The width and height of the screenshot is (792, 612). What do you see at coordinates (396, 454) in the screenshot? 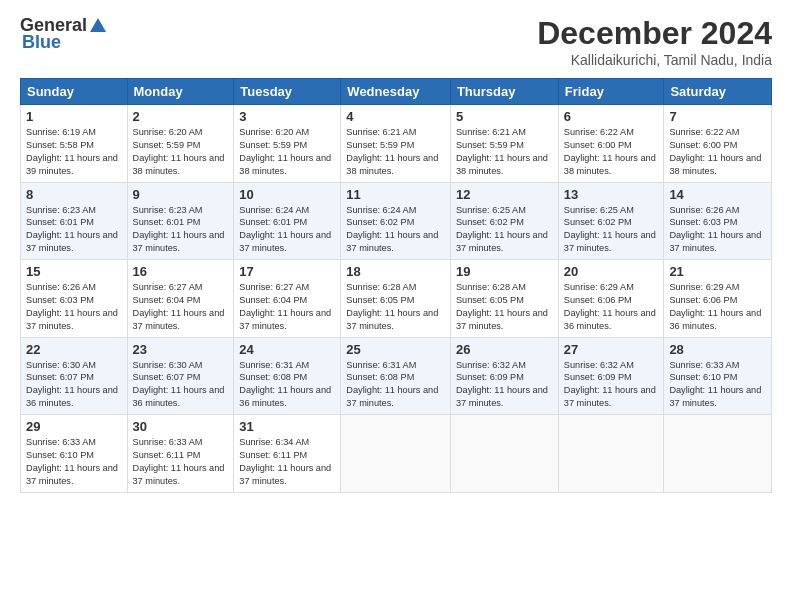
I see `week-row-5: 29Sunrise: 6:33 AM Sunset: 6:10 PM Dayli…` at bounding box center [396, 454].